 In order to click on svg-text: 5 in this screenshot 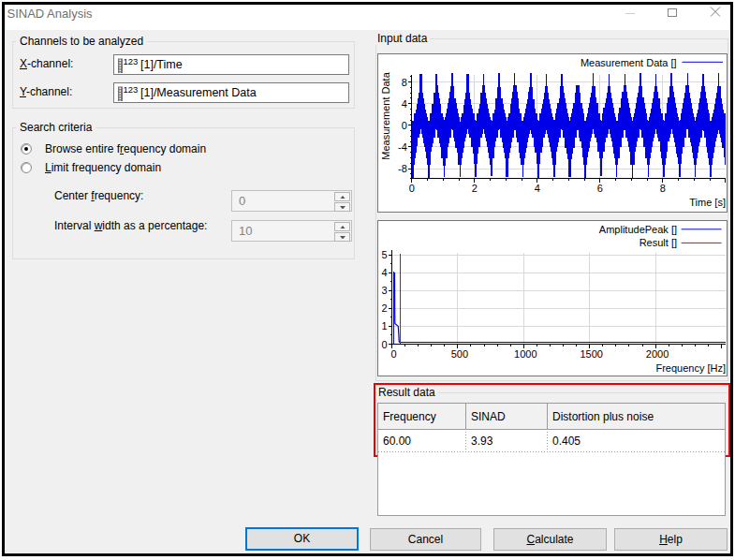, I will do `click(384, 255)`.